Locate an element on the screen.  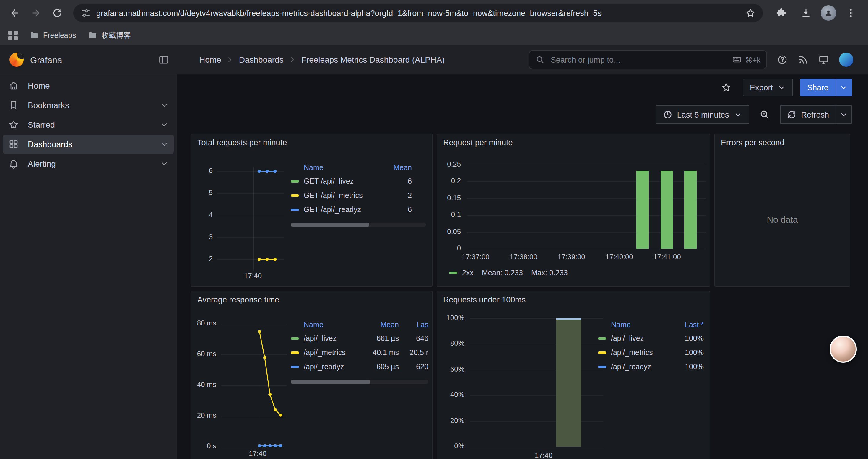
export-button: Export is located at coordinates (768, 88).